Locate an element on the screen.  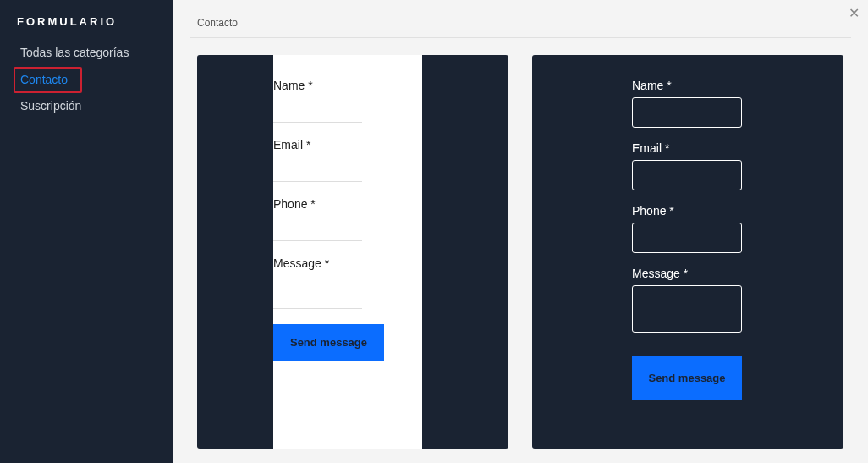
close-button: ✕ is located at coordinates (854, 14).